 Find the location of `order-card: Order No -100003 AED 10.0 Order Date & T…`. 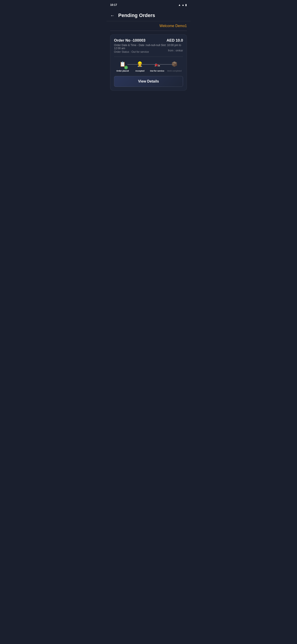

order-card: Order No -100003 AED 10.0 Order Date & T… is located at coordinates (148, 62).